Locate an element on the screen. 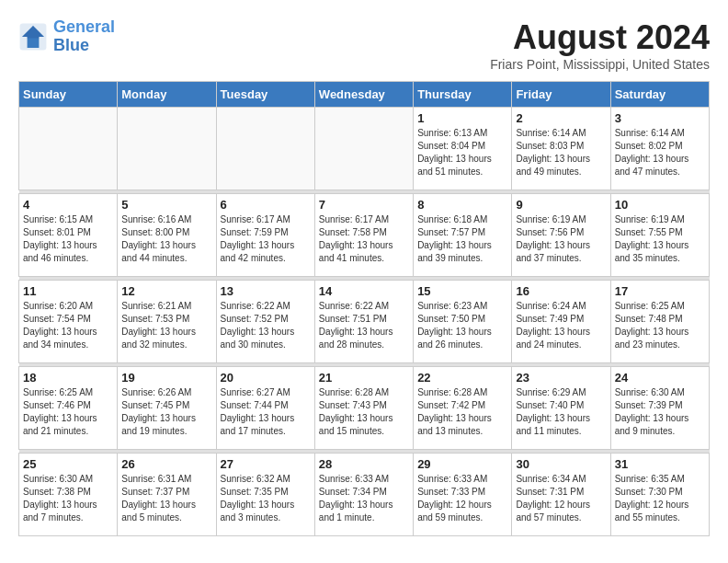 The width and height of the screenshot is (728, 563). day-info: Sunrise: 6:27 AM Sunset: 7:44 PM Dayligh… is located at coordinates (266, 412).